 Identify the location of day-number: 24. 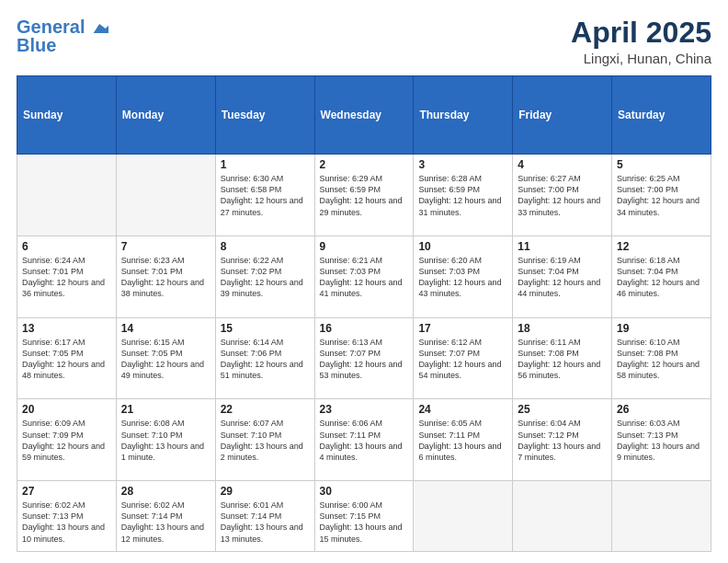
(463, 409).